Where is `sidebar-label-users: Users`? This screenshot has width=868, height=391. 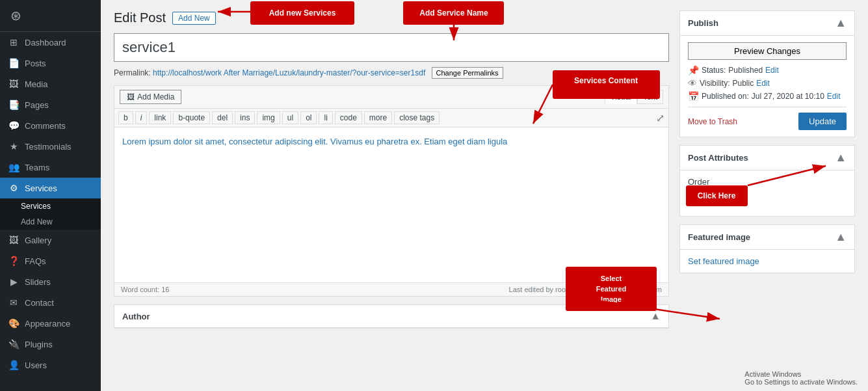
sidebar-label-users: Users is located at coordinates (36, 366).